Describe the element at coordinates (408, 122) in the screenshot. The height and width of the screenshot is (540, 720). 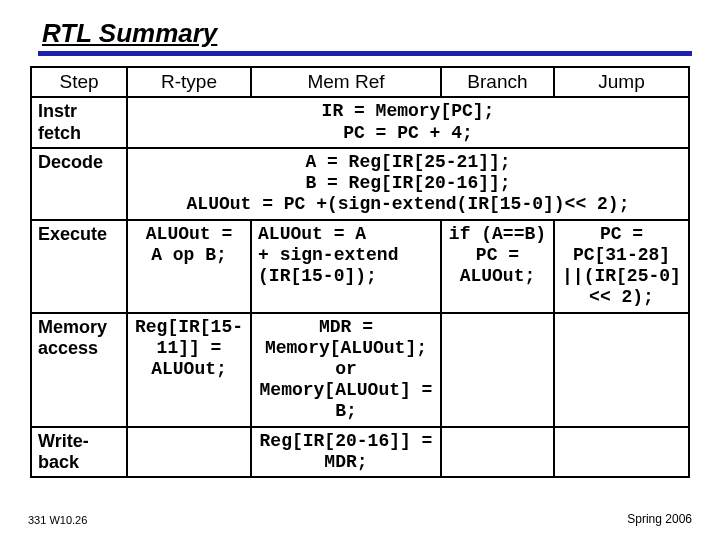
I see `fetch-rtl: IR = Memory[PC]; PC = PC + 4;` at that location.